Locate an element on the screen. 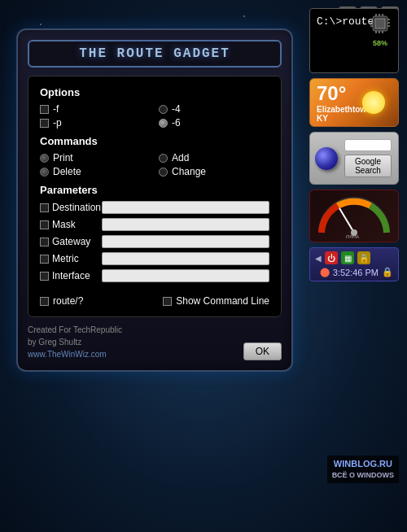 This screenshot has width=407, height=532. mask-input is located at coordinates (186, 225).